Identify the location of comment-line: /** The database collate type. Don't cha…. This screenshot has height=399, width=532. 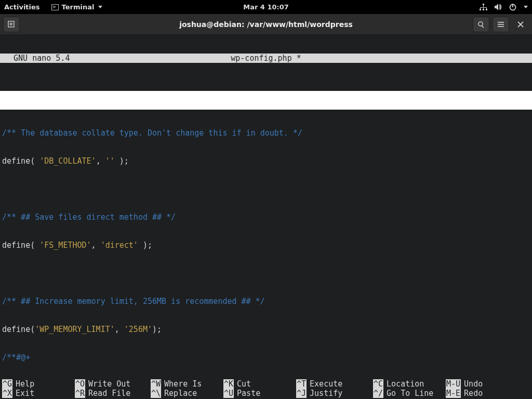
(152, 133).